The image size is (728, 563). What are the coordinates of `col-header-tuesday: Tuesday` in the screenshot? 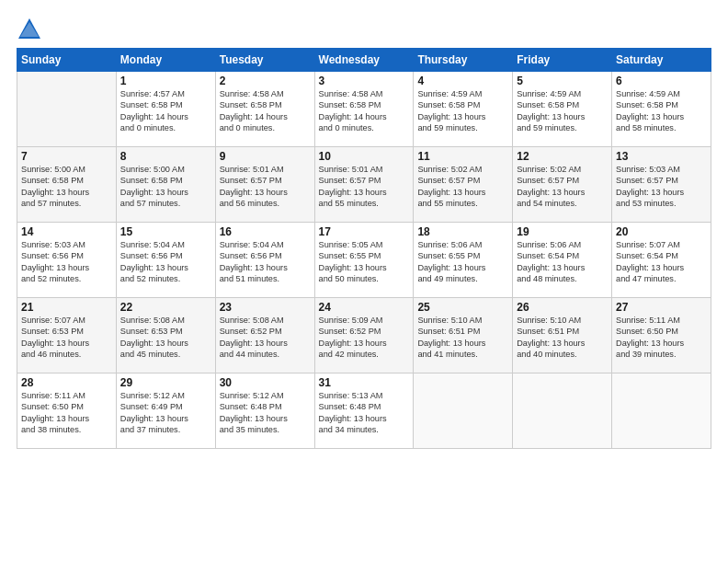 It's located at (265, 61).